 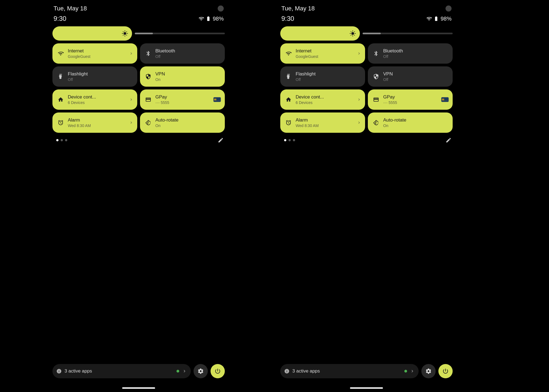 I want to click on tile-subtitle-flashlight: Off, so click(x=306, y=80).